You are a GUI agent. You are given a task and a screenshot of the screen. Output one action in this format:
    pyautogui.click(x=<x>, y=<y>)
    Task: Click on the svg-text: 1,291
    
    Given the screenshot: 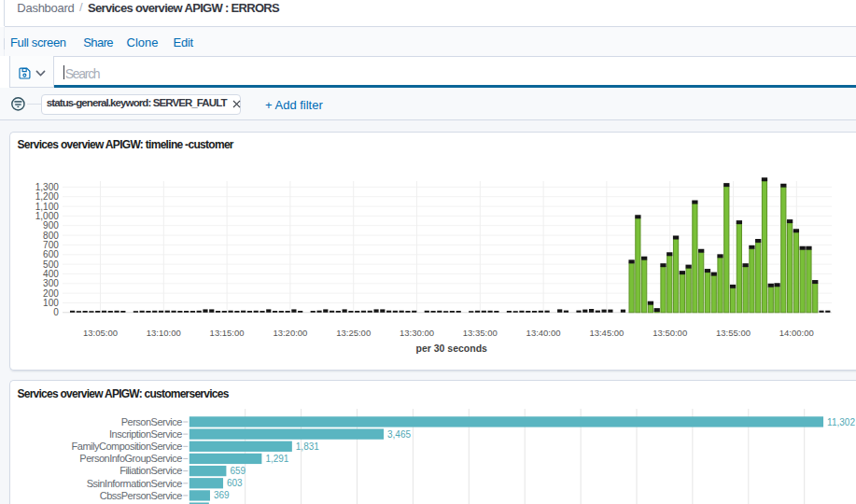 What is the action you would take?
    pyautogui.click(x=276, y=459)
    